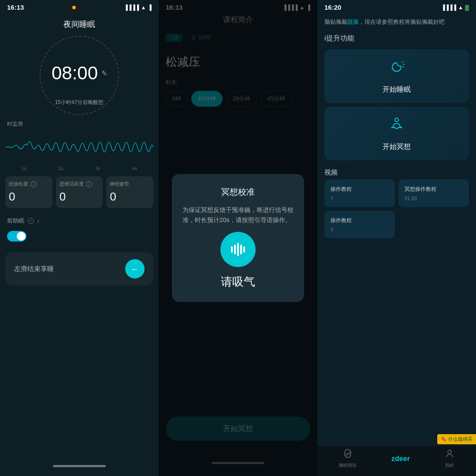  Describe the element at coordinates (360, 190) in the screenshot. I see `video-title-1: 操作教程` at that location.